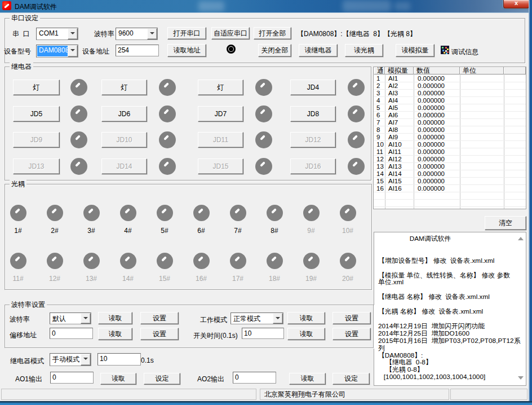 The width and height of the screenshot is (532, 405). I want to click on table-row: 3 AI3 0.000000, so click(450, 94).